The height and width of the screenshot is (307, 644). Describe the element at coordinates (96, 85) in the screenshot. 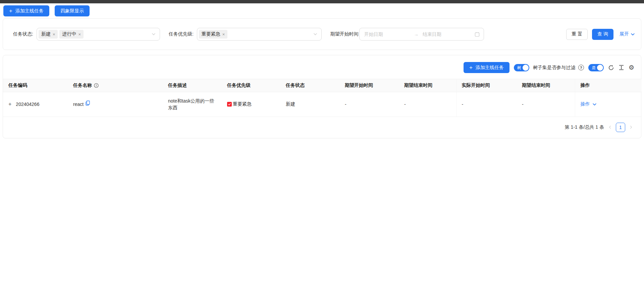

I see `info-circle-icon` at that location.